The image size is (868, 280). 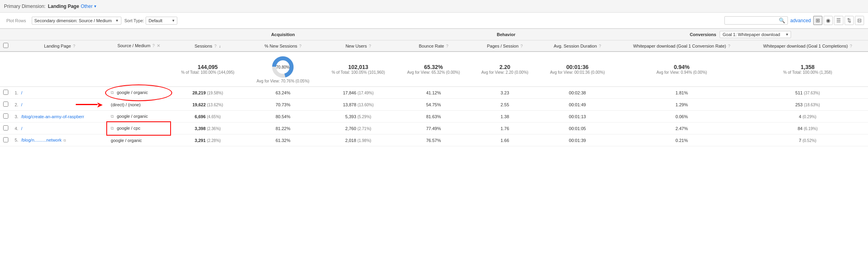 I want to click on bounce-rate-header-label: Bounce Rate, so click(x=432, y=46).